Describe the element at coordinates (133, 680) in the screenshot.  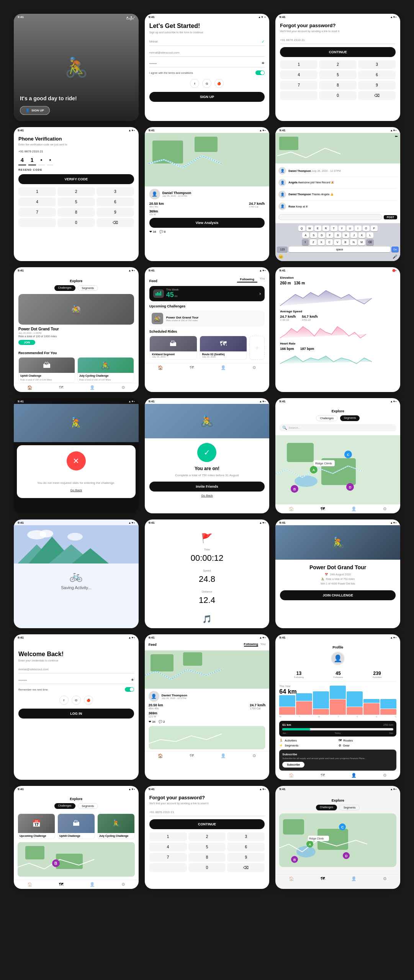
I see `eye-icon: 👁` at that location.